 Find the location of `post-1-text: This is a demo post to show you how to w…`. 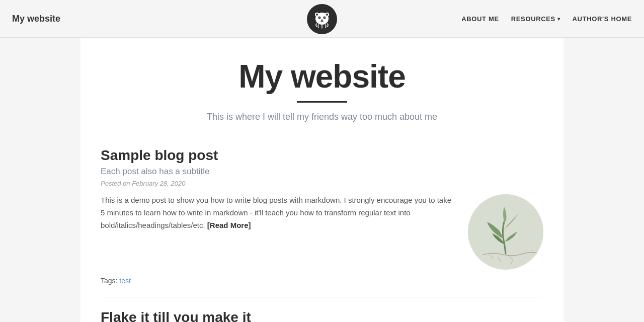

post-1-text: This is a demo post to show you how to w… is located at coordinates (278, 213).